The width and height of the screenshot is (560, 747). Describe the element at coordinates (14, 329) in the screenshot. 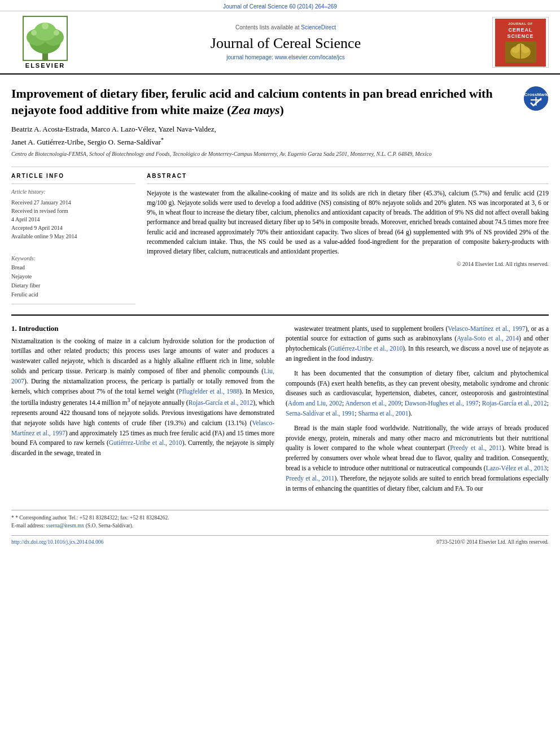

I see `section-number: 1.` at that location.